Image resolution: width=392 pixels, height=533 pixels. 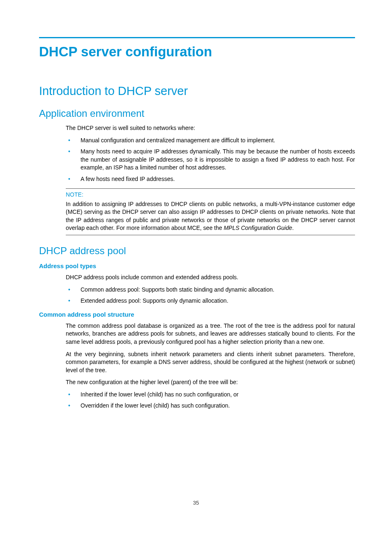 I want to click on note-box: NOTE: In addition to assigning IP addres…, so click(x=210, y=212).